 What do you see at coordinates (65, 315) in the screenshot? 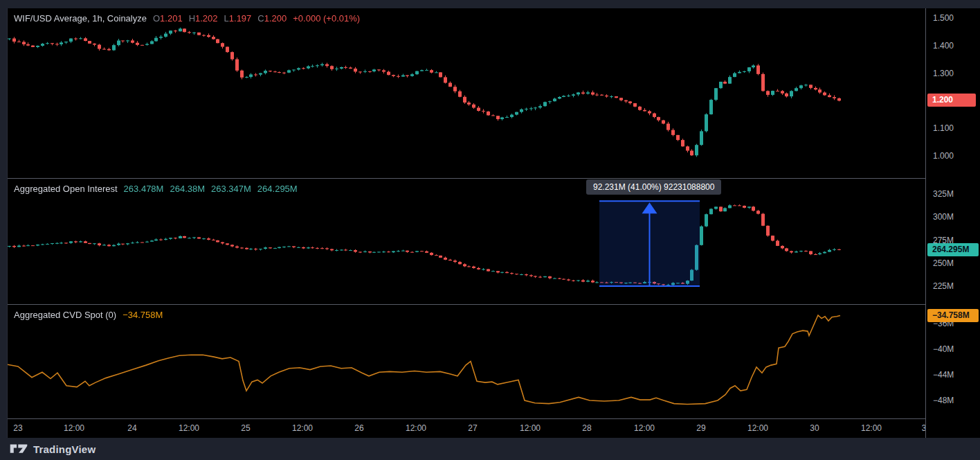
I see `cvd-title: Aggregated CVD Spot (0)` at bounding box center [65, 315].